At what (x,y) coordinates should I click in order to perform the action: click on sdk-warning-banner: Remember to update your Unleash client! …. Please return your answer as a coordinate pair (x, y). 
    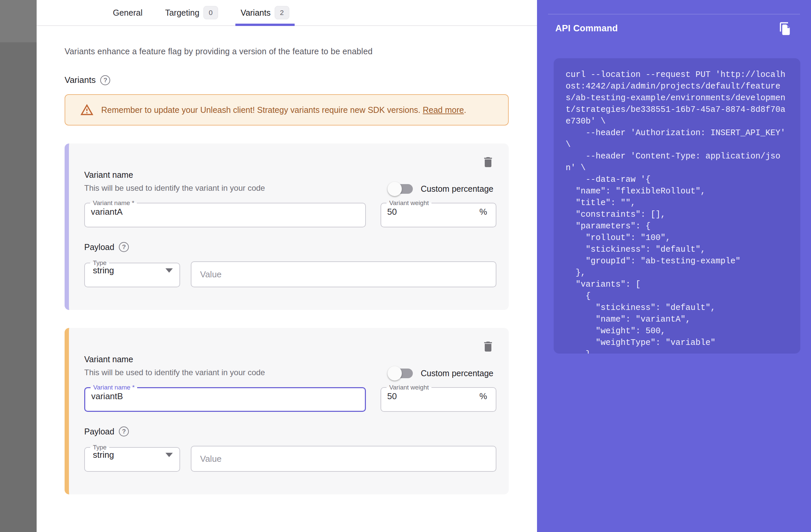
    Looking at the image, I should click on (287, 110).